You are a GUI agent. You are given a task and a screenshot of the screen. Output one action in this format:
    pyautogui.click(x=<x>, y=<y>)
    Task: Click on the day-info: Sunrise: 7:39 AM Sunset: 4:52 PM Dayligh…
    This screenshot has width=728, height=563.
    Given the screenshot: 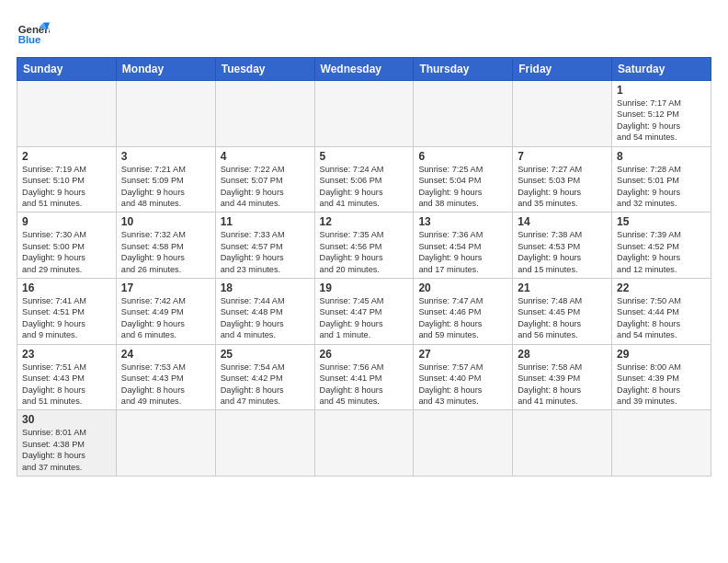 What is the action you would take?
    pyautogui.click(x=662, y=252)
    